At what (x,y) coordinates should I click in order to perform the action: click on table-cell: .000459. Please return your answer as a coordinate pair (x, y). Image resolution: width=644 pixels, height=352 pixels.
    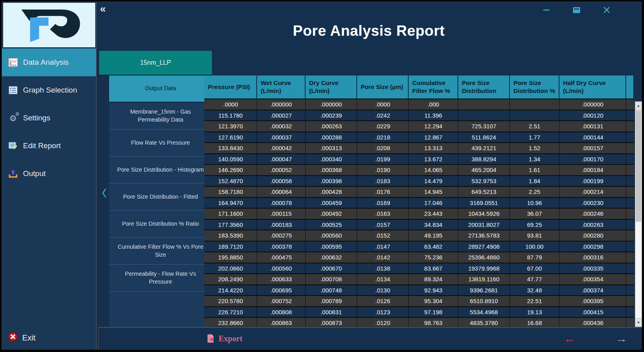
    Looking at the image, I should click on (331, 203).